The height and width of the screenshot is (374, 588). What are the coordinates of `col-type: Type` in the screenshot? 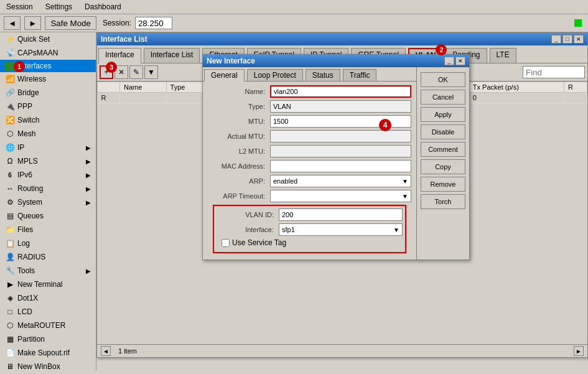 It's located at (187, 87).